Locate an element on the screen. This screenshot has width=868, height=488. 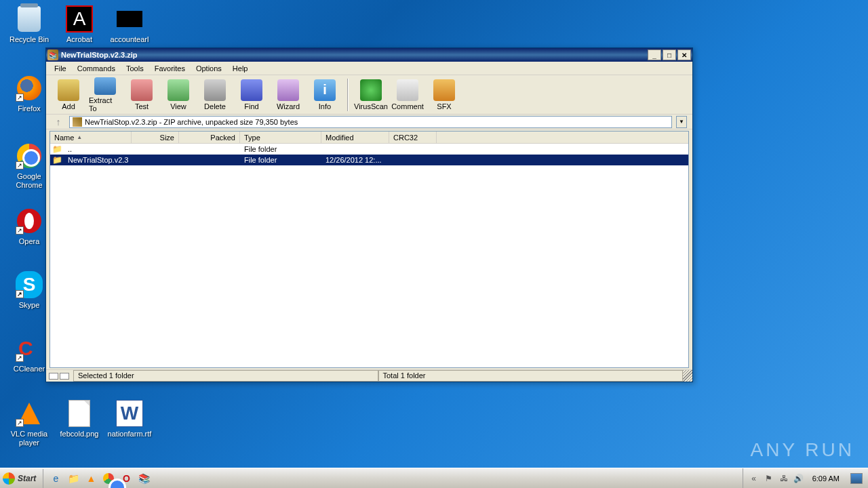
add-button: Add is located at coordinates (68, 95).